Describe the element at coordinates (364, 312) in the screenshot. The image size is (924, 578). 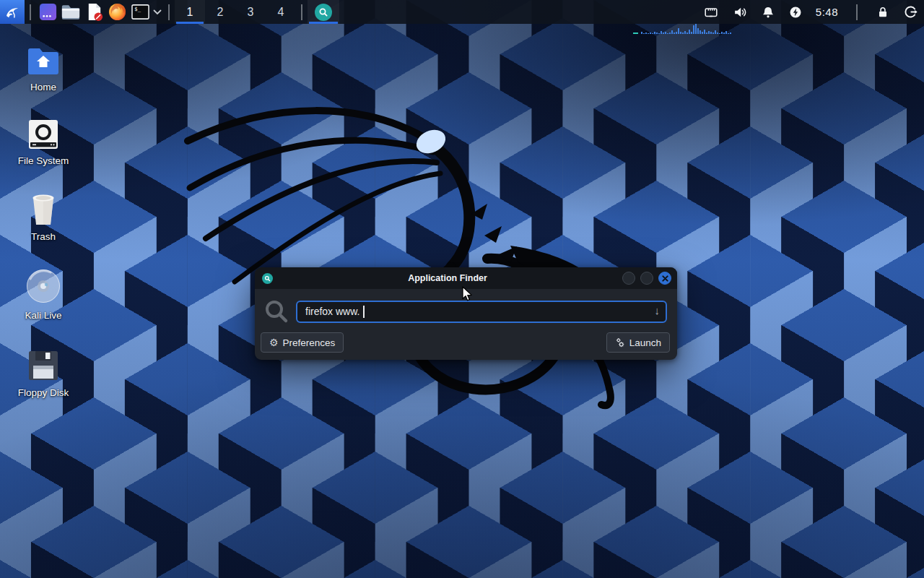
I see `text-caret` at that location.